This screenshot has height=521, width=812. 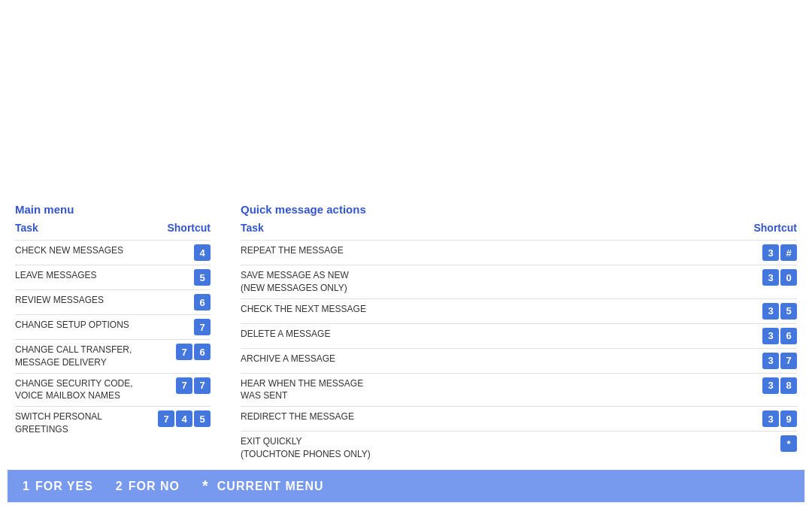 I want to click on footer-star: *, so click(x=205, y=486).